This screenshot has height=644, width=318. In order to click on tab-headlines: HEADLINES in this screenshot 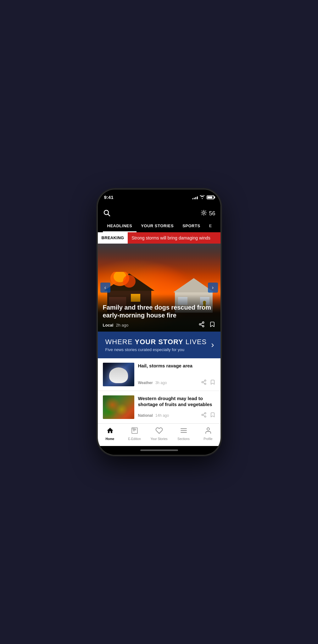, I will do `click(120, 227)`.